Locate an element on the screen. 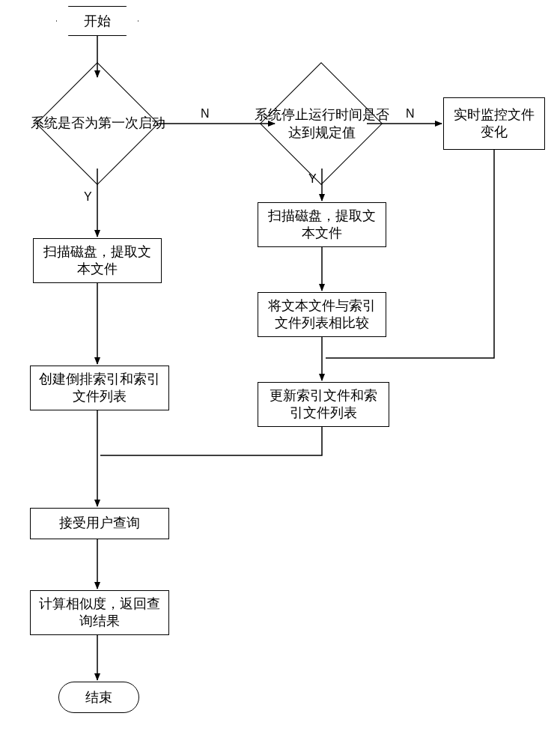 The height and width of the screenshot is (749, 560). scan-right-box: 扫描磁盘，提取文 本文件 is located at coordinates (322, 225).